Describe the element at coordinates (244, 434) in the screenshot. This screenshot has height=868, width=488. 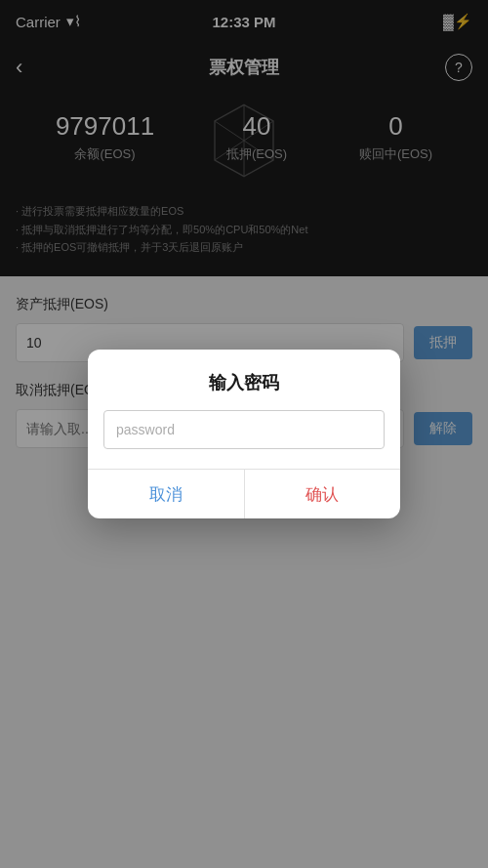
I see `password-dialog: 输入密码 取消 确认` at that location.